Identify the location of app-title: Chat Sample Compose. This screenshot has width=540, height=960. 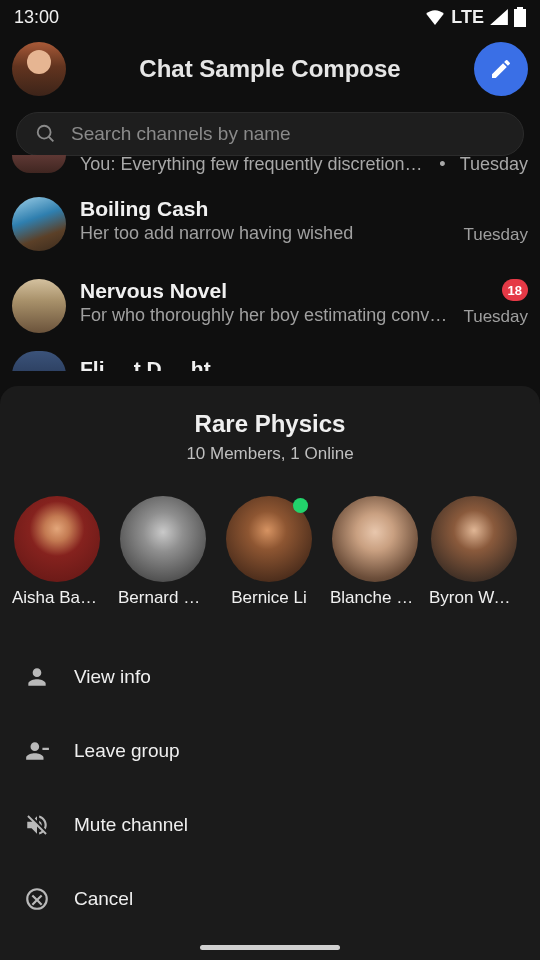
(270, 69).